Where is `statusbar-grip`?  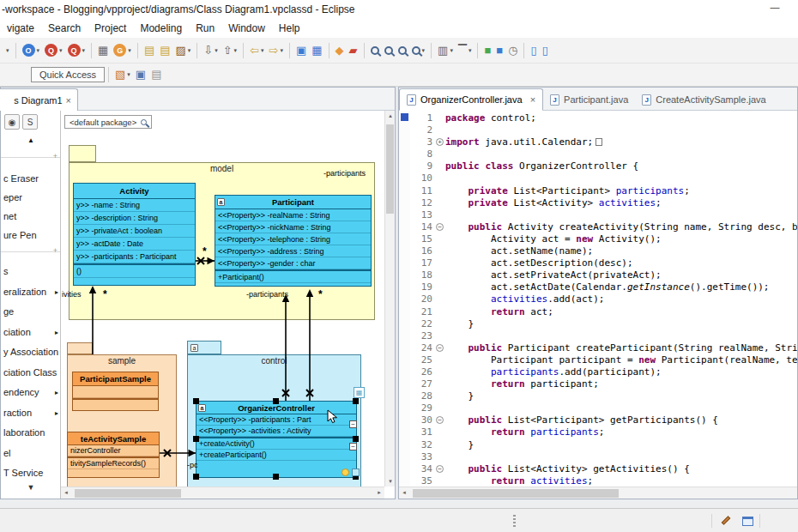 statusbar-grip is located at coordinates (515, 521).